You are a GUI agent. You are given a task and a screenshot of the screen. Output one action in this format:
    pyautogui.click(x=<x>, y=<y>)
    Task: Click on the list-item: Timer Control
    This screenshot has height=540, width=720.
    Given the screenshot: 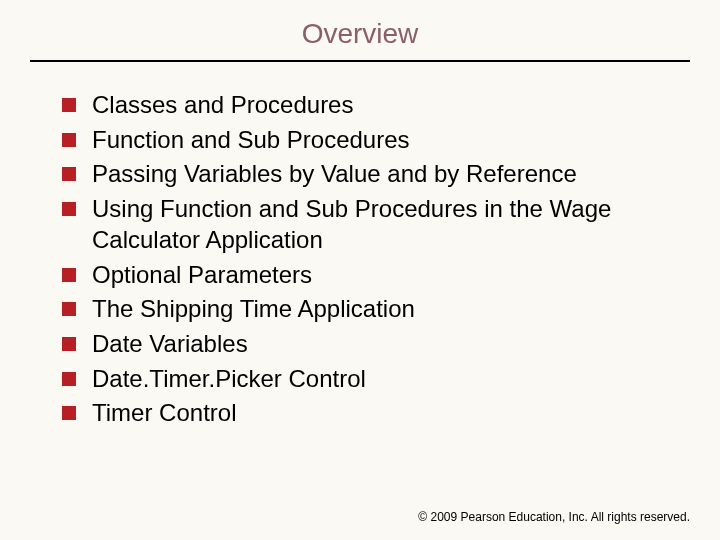 What is the action you would take?
    pyautogui.click(x=371, y=414)
    